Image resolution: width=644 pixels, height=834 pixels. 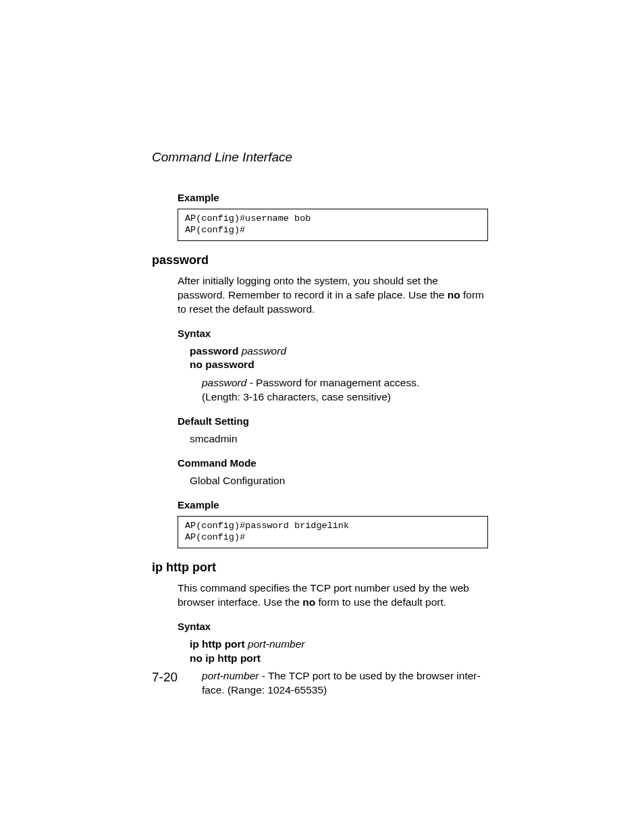 What do you see at coordinates (267, 525) in the screenshot?
I see `code-line: AP(config)#password bridgelink` at bounding box center [267, 525].